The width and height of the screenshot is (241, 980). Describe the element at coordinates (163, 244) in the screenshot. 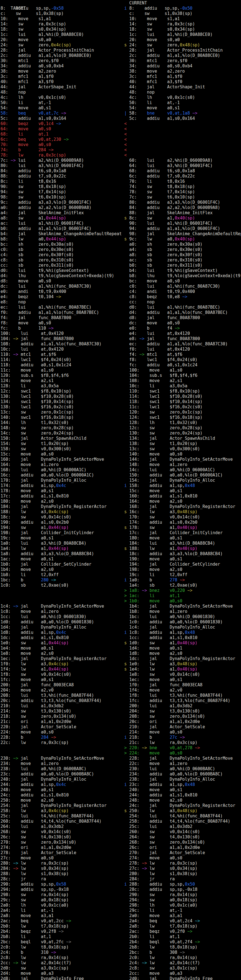

I see `current-line: a0: sh zero,0x30a(s0)` at that location.